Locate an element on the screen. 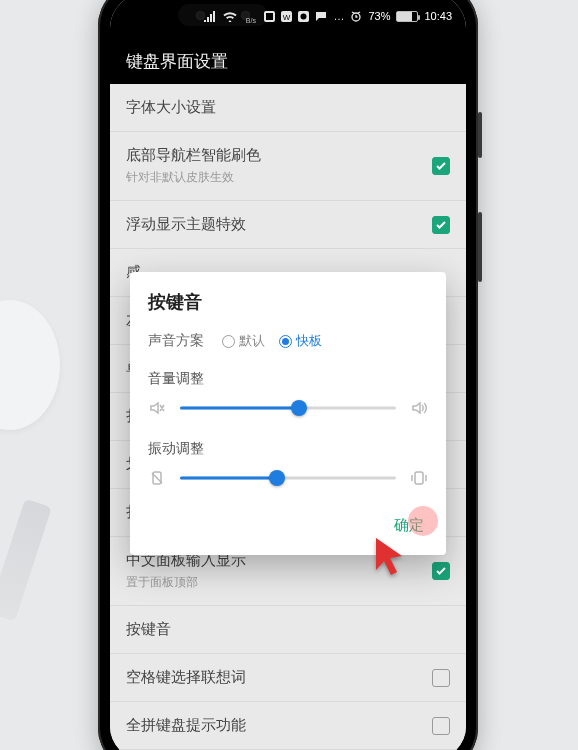 This screenshot has width=578, height=750. volume-mute-icon is located at coordinates (157, 408).